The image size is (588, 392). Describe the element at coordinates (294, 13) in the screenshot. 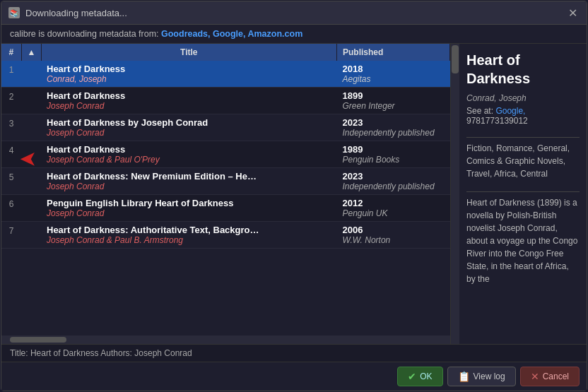

I see `title-bar: 📚 Downloading metadata... ✕` at that location.